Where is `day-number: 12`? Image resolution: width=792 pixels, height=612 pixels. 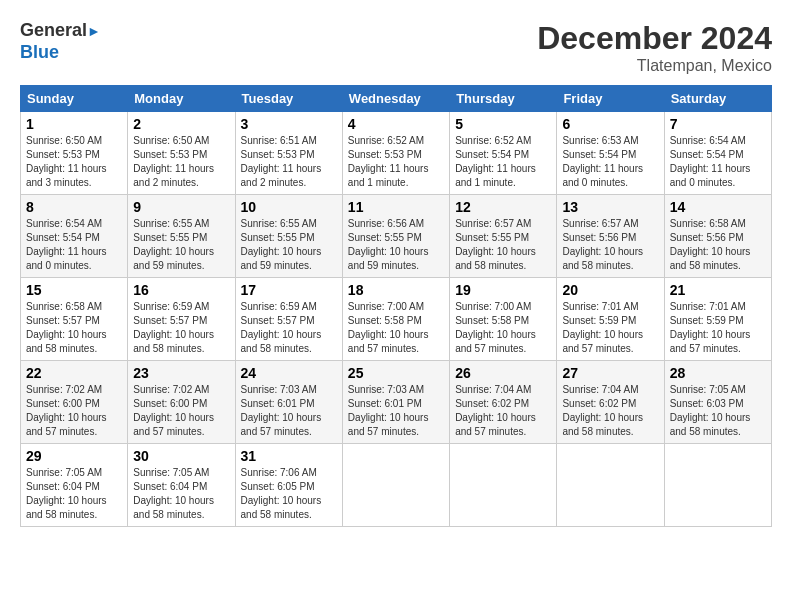
day-number: 12 is located at coordinates (503, 207).